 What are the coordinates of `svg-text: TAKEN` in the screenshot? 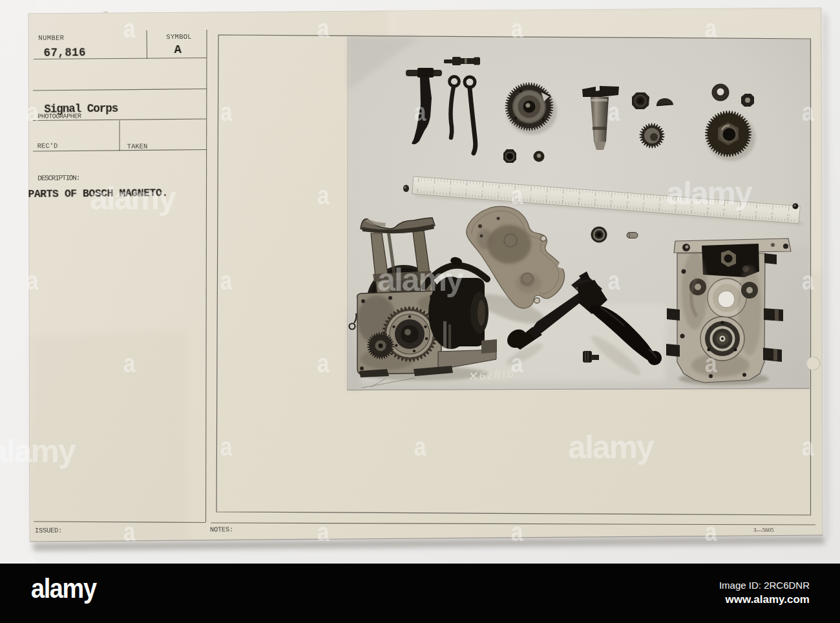 It's located at (138, 146).